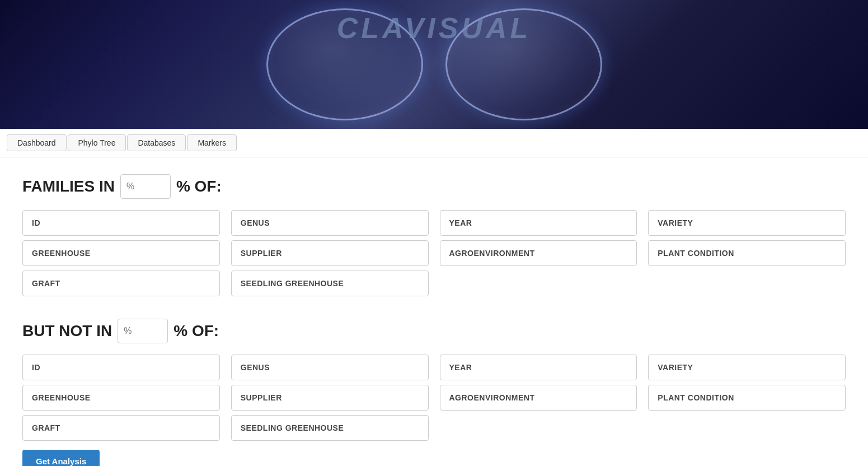 The image size is (868, 466). What do you see at coordinates (747, 223) in the screenshot?
I see `families-col4-item-0: VARIETY` at bounding box center [747, 223].